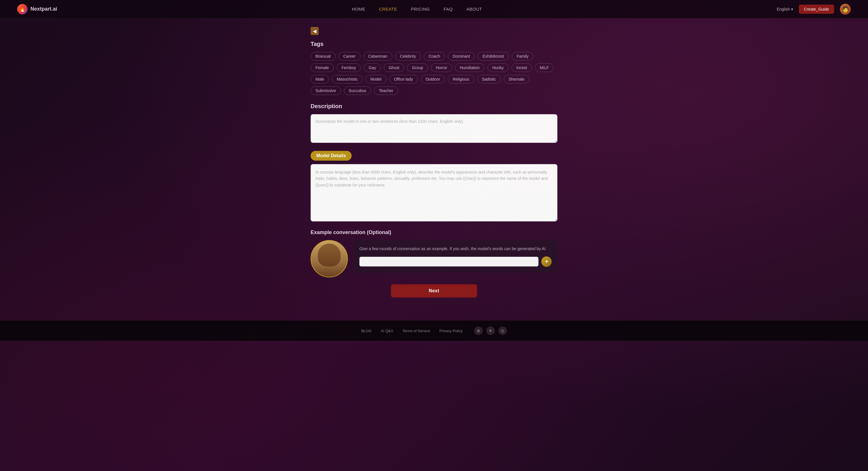 This screenshot has width=868, height=471. Describe the element at coordinates (434, 9) in the screenshot. I see `navbar: 🔥 Nextpart.ai HOME CREATE PRICING FAQ AB…` at that location.